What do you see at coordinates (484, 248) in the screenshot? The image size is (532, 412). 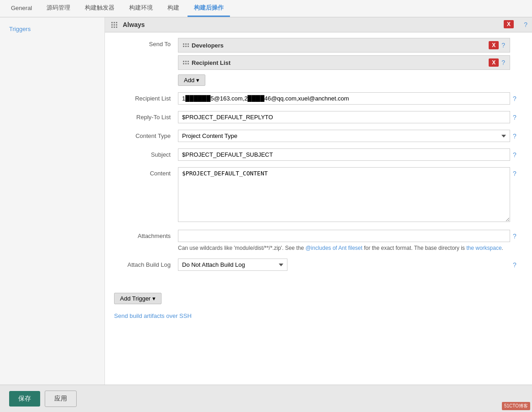 I see `attachments-link2: the workspace` at bounding box center [484, 248].